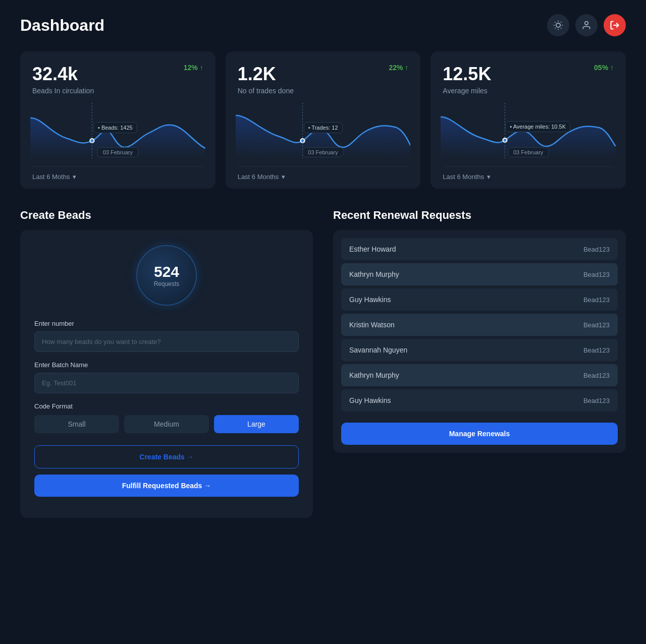 The height and width of the screenshot is (644, 646). What do you see at coordinates (528, 120) in the screenshot?
I see `stat-card-miles: 12.5K 05% ↑ Average miles • Average mile…` at bounding box center [528, 120].